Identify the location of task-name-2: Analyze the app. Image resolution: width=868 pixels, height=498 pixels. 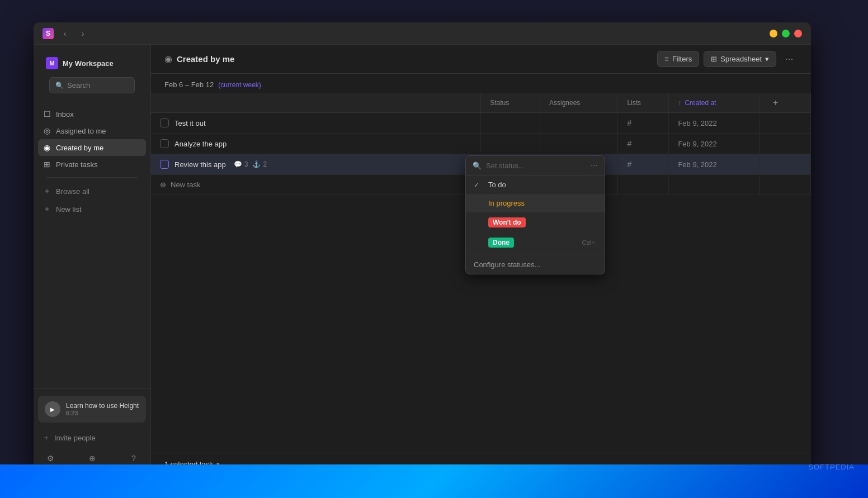
(200, 144).